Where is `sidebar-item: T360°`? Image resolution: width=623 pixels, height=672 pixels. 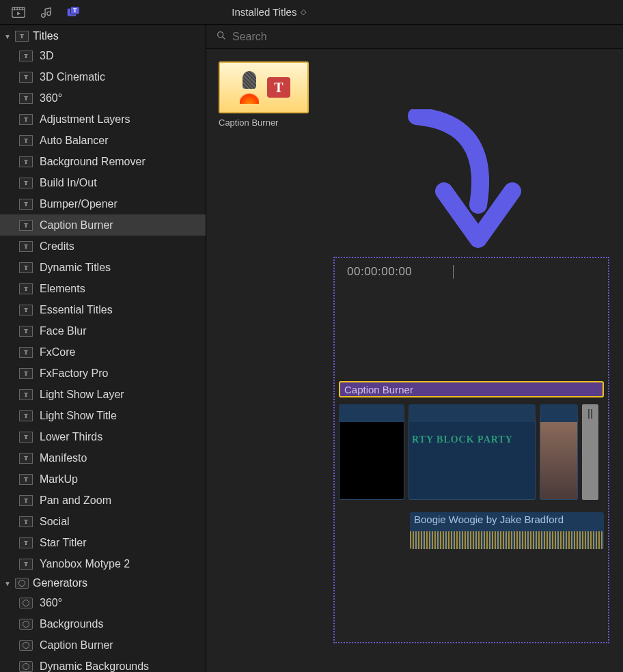 sidebar-item: T360° is located at coordinates (102, 98).